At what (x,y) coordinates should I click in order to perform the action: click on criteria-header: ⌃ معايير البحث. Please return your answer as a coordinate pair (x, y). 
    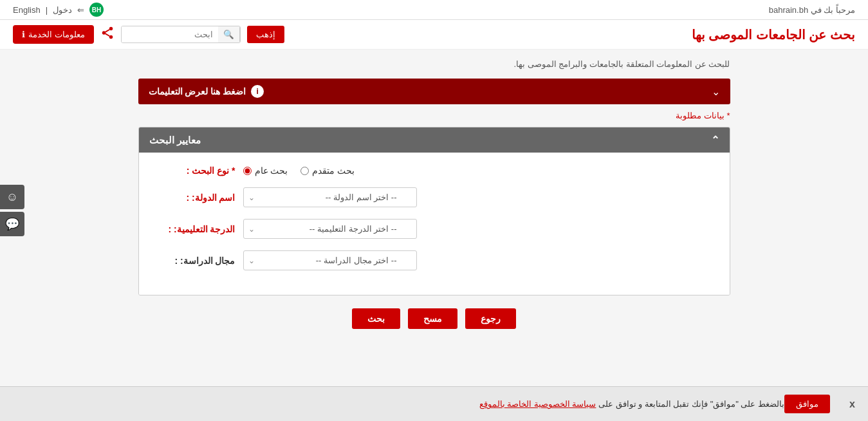
    Looking at the image, I should click on (434, 140).